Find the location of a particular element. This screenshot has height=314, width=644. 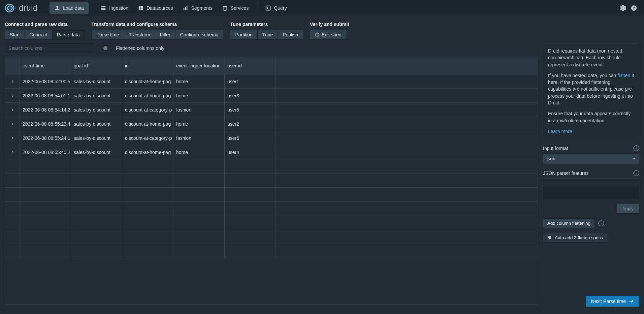

column-header-id: id is located at coordinates (148, 65).